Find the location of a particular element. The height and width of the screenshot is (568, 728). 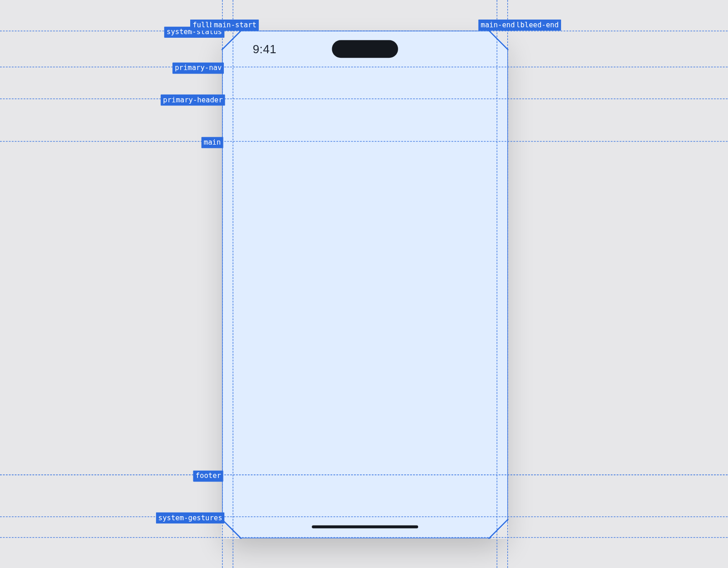

tag-primary-header: primary-header is located at coordinates (193, 100).